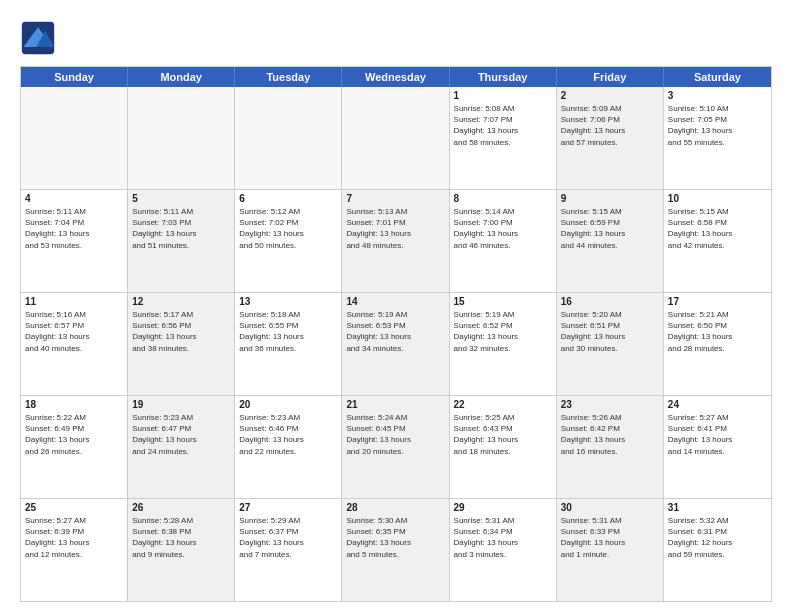  Describe the element at coordinates (718, 508) in the screenshot. I see `day-number: 31` at that location.